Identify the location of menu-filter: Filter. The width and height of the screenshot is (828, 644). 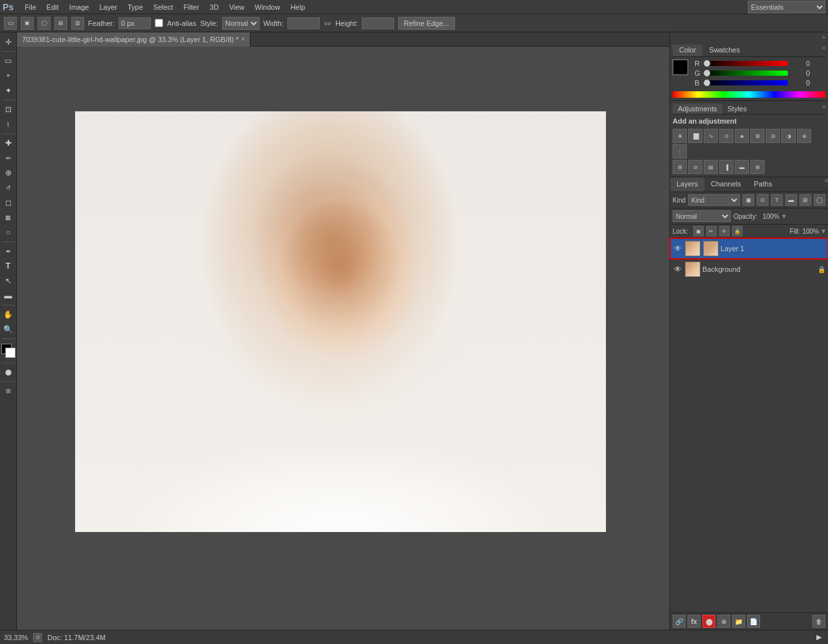
(191, 7).